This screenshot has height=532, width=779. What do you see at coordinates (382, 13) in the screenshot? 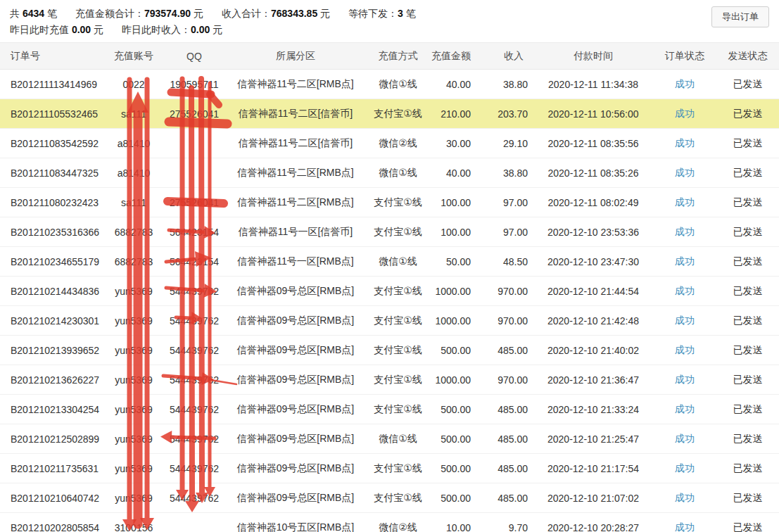
I see `summary-segment: 等待下发：3 笔` at bounding box center [382, 13].